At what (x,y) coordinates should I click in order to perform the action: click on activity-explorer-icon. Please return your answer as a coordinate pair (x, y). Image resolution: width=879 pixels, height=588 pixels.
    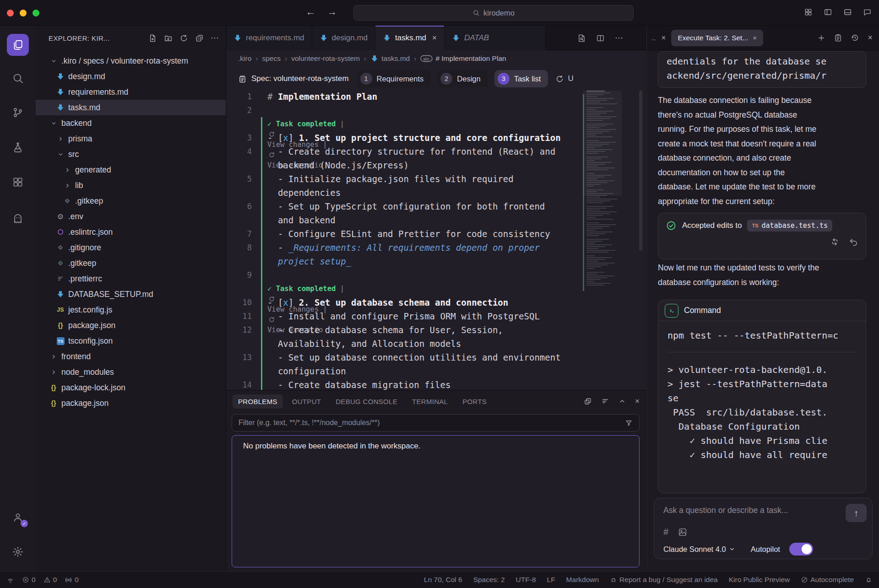
    Looking at the image, I should click on (18, 45).